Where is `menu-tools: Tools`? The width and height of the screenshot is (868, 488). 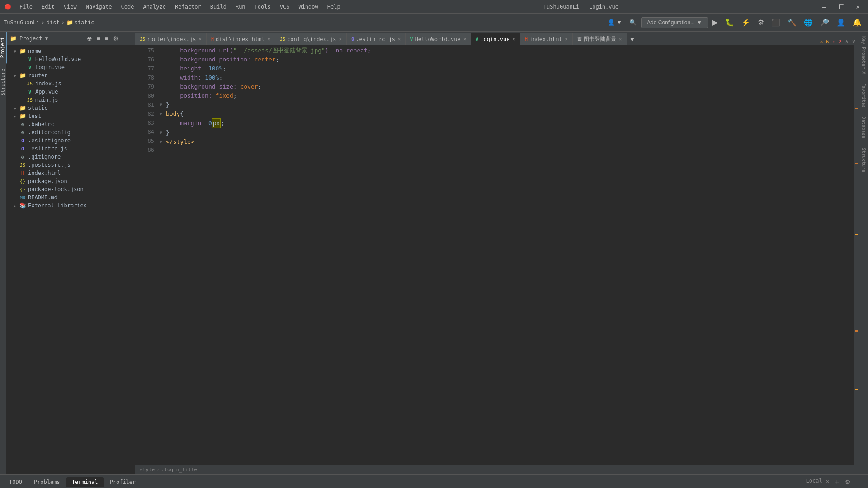
menu-tools: Tools is located at coordinates (263, 7).